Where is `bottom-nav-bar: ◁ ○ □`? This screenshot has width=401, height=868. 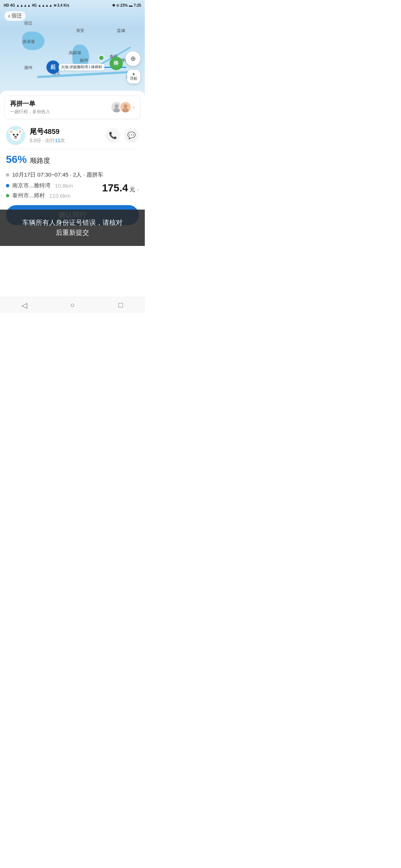 bottom-nav-bar: ◁ ○ □ is located at coordinates (72, 305).